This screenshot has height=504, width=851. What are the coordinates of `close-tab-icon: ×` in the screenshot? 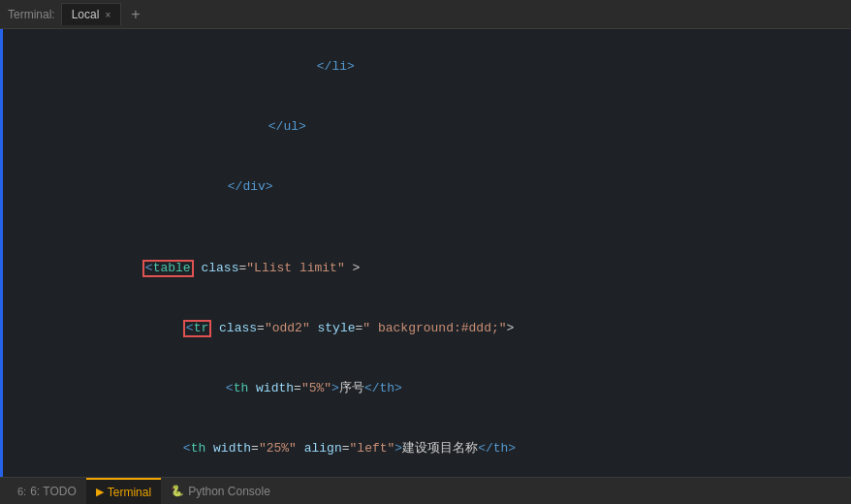 It's located at (108, 16).